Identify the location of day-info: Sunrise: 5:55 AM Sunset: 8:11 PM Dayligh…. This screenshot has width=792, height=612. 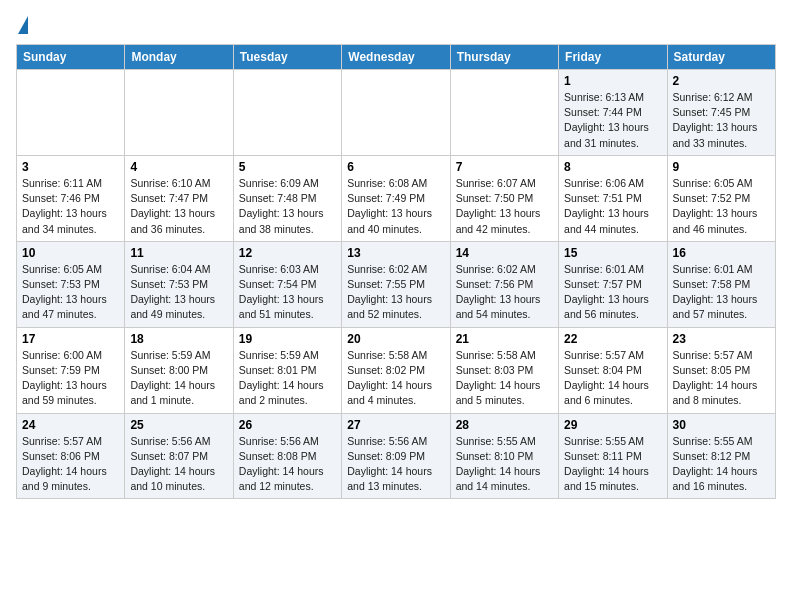
(612, 464).